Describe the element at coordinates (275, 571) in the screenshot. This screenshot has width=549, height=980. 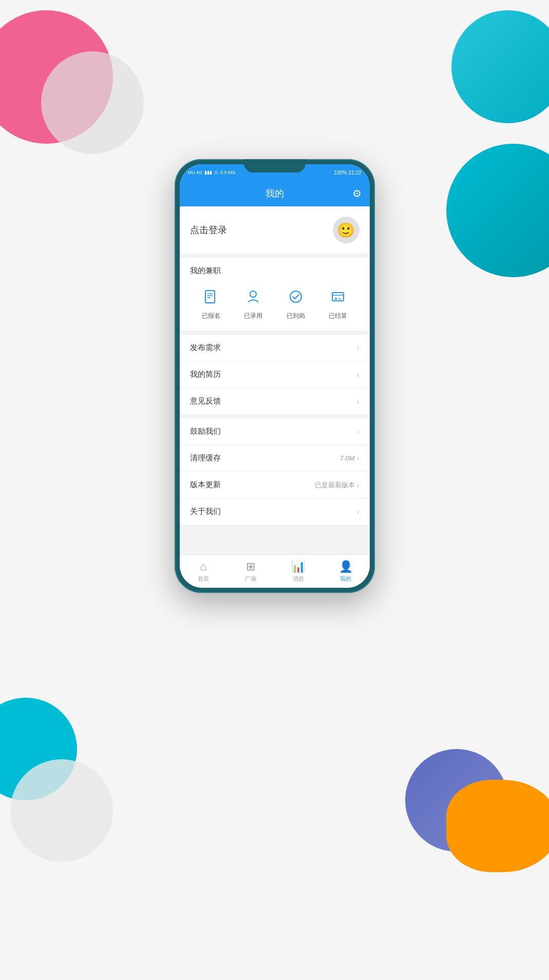
I see `bottom-nav: ⌂ 首页 ⊞ 广场 📊 消息 👤 我的` at that location.